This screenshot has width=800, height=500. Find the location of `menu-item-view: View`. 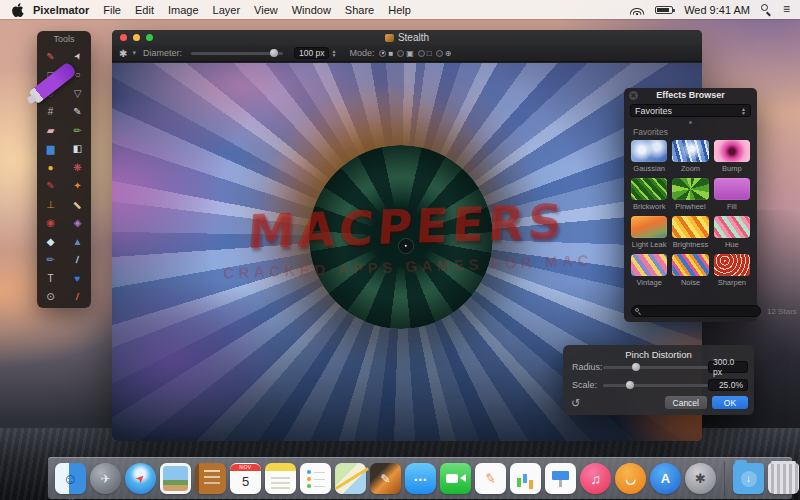

menu-item-view: View is located at coordinates (266, 10).